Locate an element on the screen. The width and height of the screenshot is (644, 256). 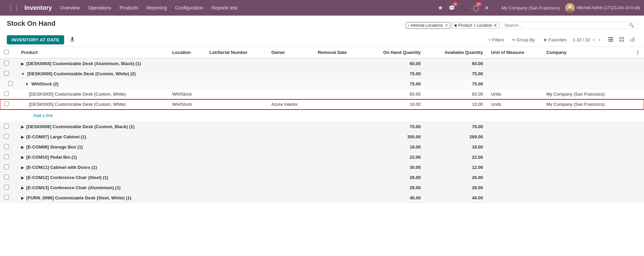
group-row: ▶ [E-COM12] Conference Chair (Steel) (1)… is located at coordinates (322, 178).